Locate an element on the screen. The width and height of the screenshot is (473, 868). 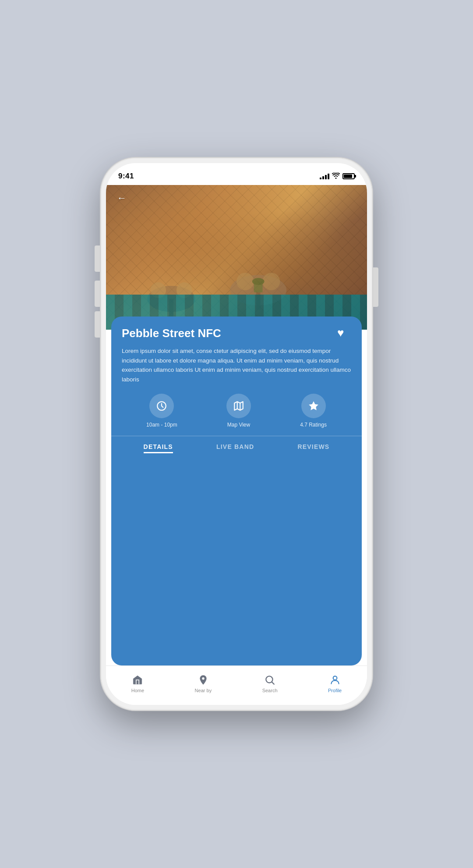
back-button: ← is located at coordinates (122, 198).